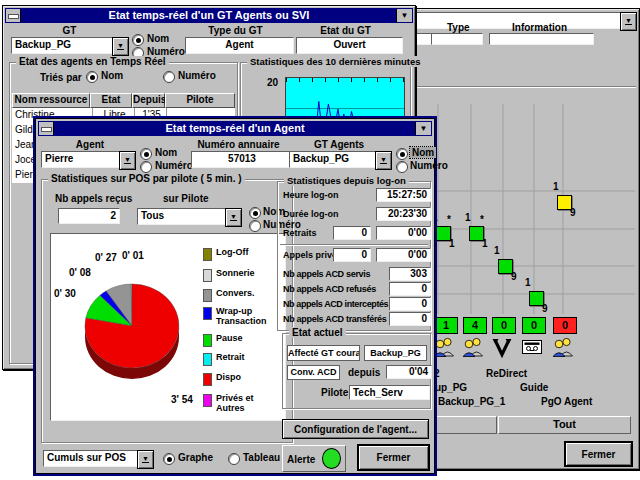  What do you see at coordinates (336, 304) in the screenshot?
I see `stat-label: Nb appels ACD interceptés` at bounding box center [336, 304].